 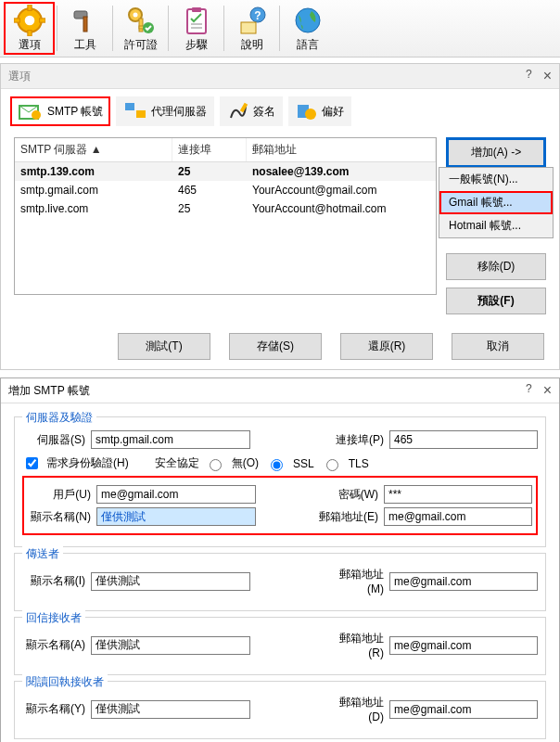 What do you see at coordinates (496, 226) in the screenshot?
I see `menu-item-hotmail: Hotmail 帳號...` at bounding box center [496, 226].